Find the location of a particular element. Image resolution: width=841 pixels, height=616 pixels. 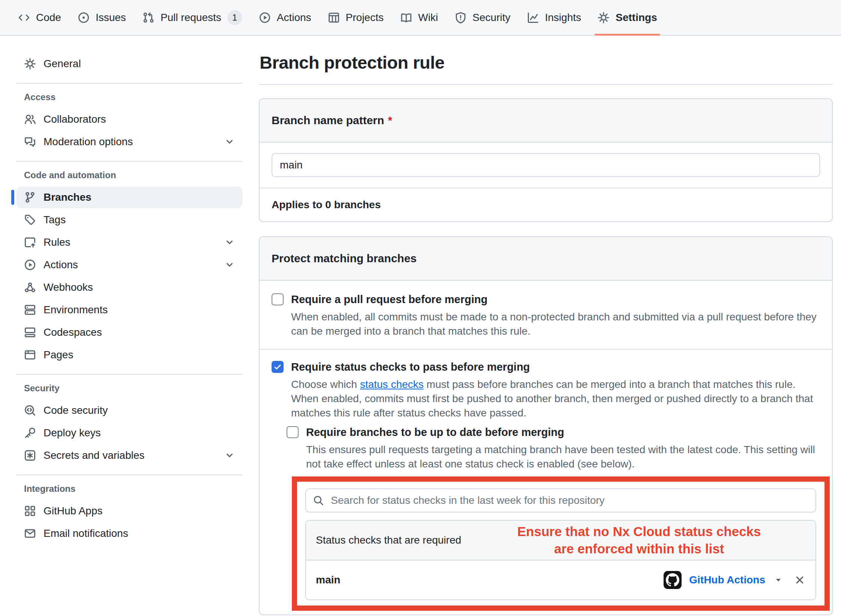

remove-status-check-icon is located at coordinates (800, 580).